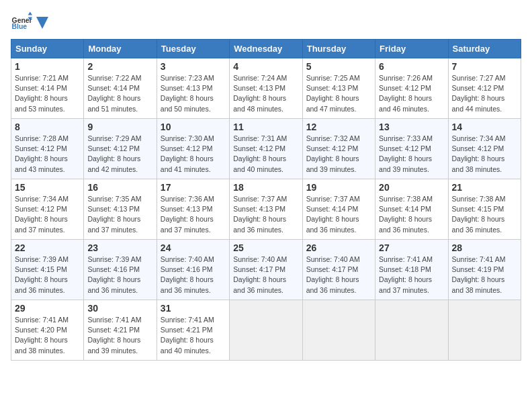 The width and height of the screenshot is (532, 411). I want to click on day-info: Sunrise: 7:36 AMSunset: 4:13 PMDaylight:…, so click(187, 214).